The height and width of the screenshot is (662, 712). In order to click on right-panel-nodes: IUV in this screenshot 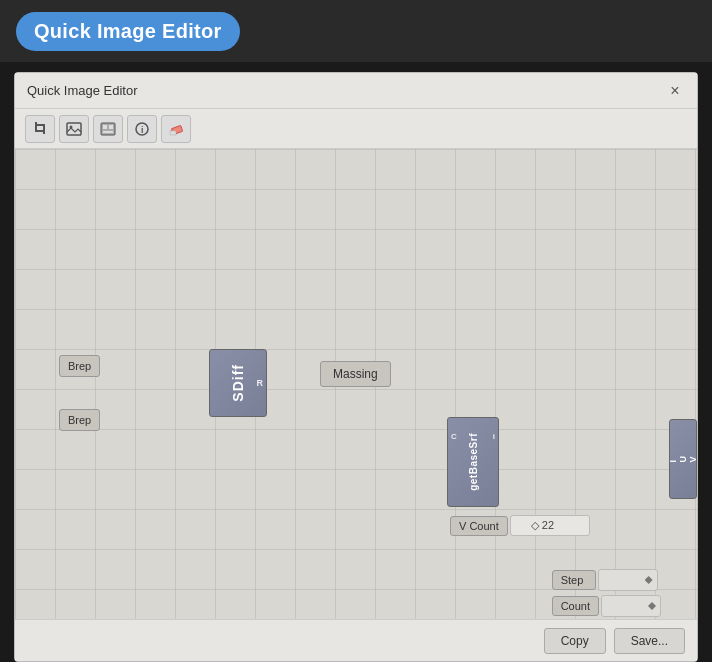, I will do `click(683, 460)`.